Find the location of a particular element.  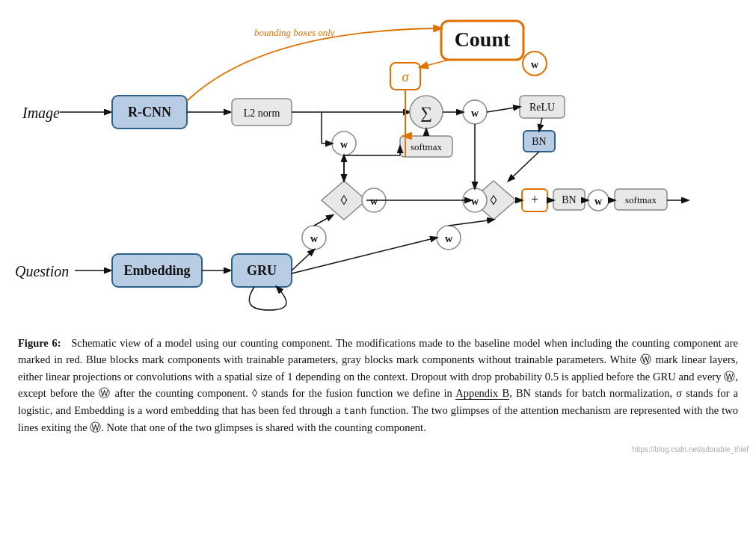

svg-text: R-CNN is located at coordinates (150, 112).